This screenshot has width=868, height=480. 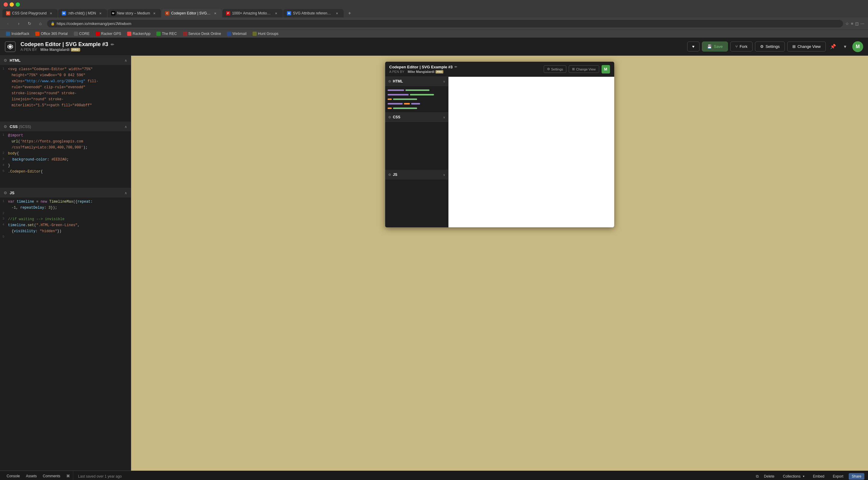 I want to click on tab-codepen: C Codepen Editor | SVG Exam… ✕, so click(x=191, y=13).